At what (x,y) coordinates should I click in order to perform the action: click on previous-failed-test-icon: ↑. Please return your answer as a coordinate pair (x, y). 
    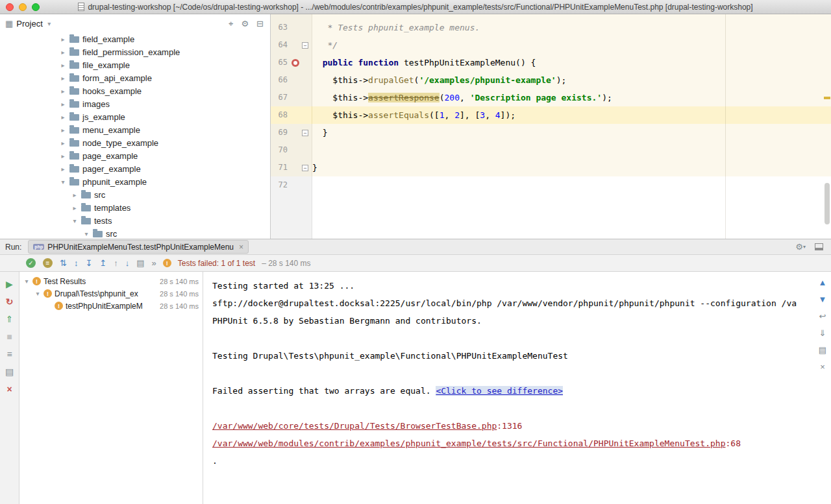
    Looking at the image, I should click on (116, 263).